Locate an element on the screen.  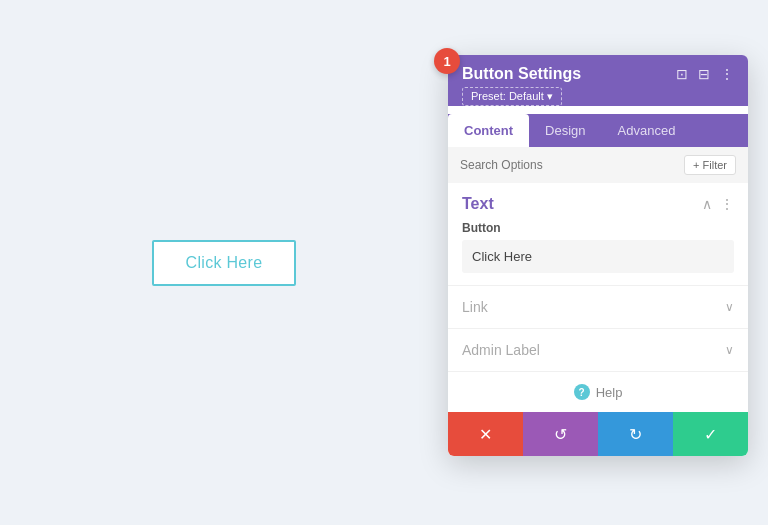
filter-button: + Filter is located at coordinates (710, 165).